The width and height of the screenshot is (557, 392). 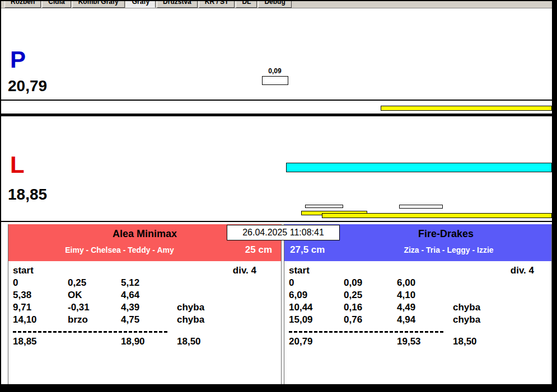 What do you see at coordinates (277, 4) in the screenshot?
I see `menu-bar: Rozbeh Cidla Kombi Grafy Grafy Družstvá …` at bounding box center [277, 4].